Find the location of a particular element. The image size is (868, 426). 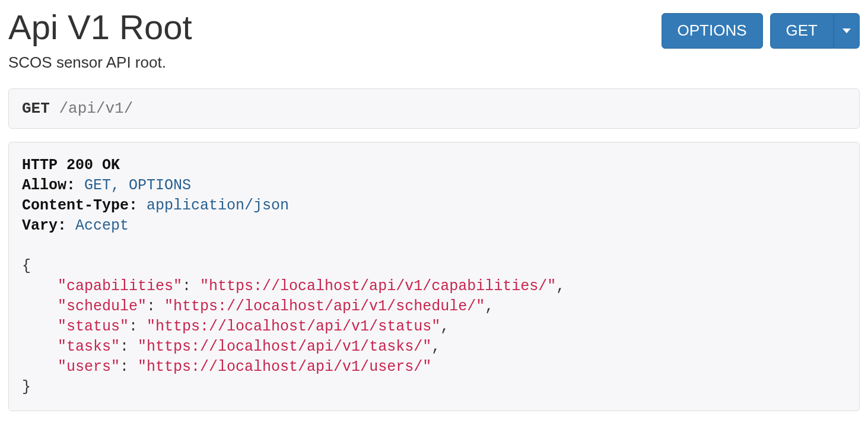

request-panel: GET /api/v1/ is located at coordinates (434, 109).